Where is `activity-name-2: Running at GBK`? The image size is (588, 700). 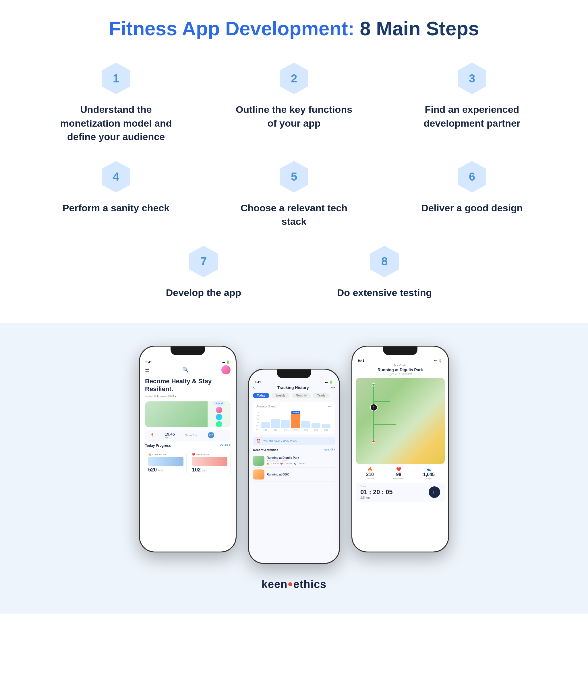
activity-name-2: Running at GBK is located at coordinates (301, 475).